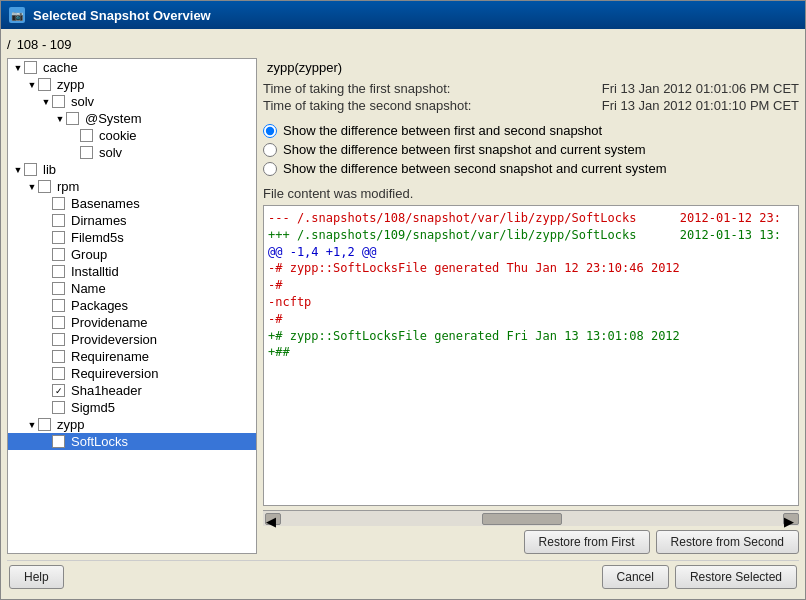 This screenshot has width=806, height=600. Describe the element at coordinates (60, 119) in the screenshot. I see `triangle-at-system` at that location.